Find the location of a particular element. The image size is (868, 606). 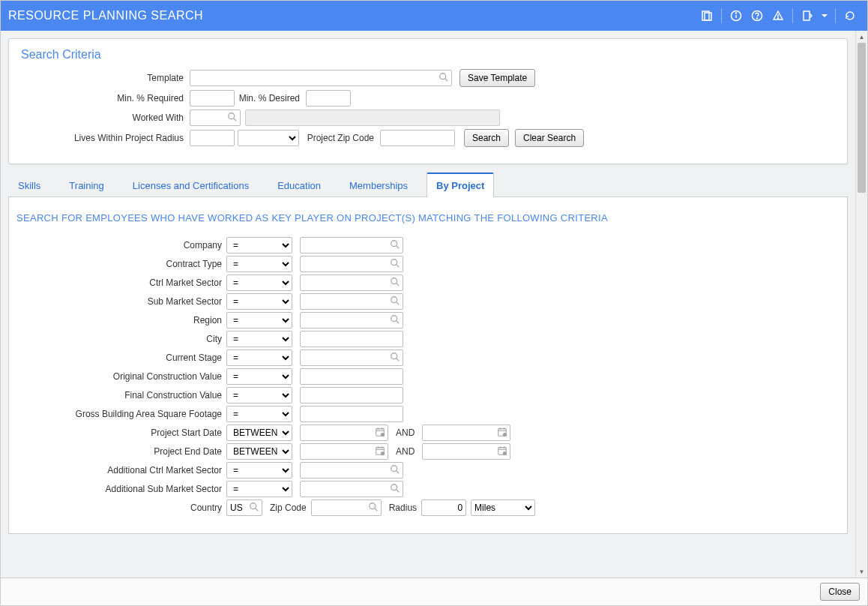

country-row: Country Zip Code Radius Miles is located at coordinates (428, 508).